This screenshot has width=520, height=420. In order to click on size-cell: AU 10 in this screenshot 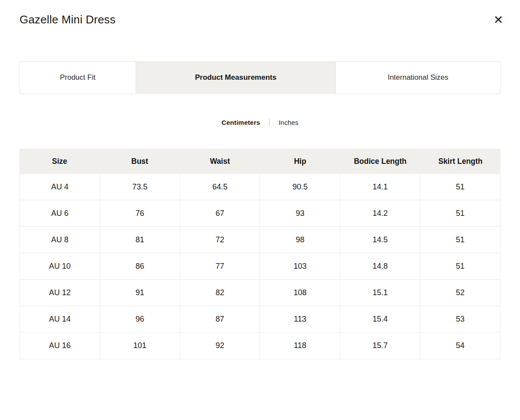, I will do `click(60, 266)`.